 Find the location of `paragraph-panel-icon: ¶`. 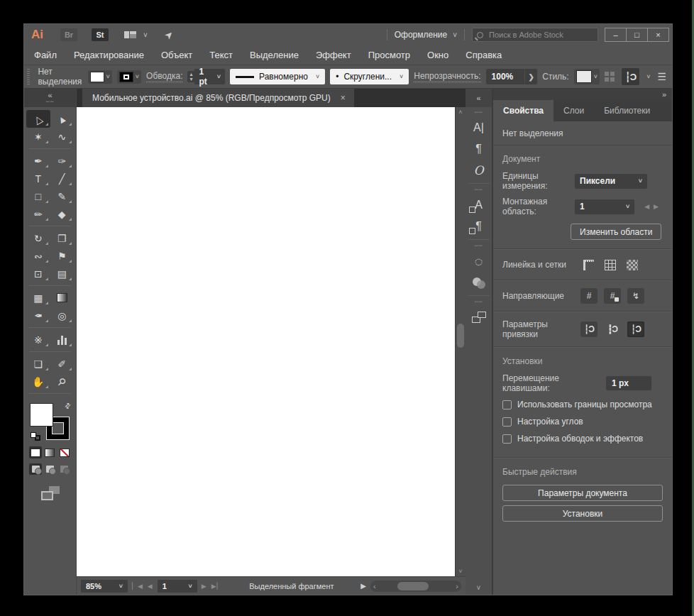

paragraph-panel-icon: ¶ is located at coordinates (479, 149).